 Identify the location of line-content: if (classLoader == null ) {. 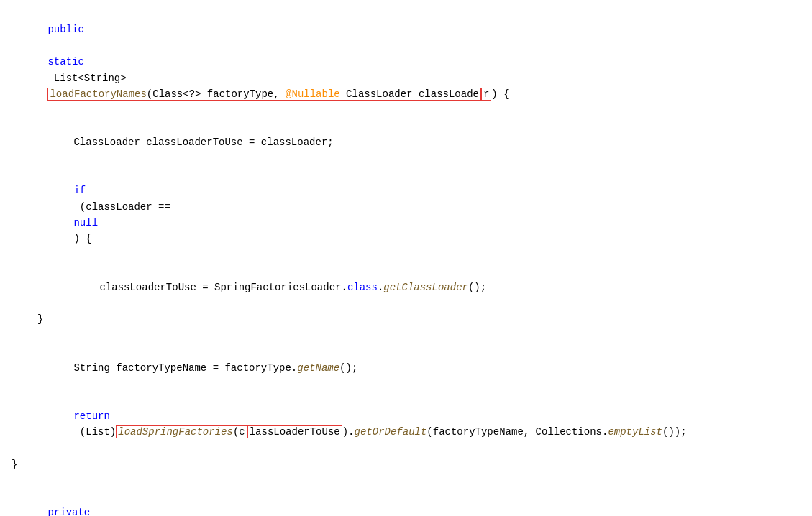
(106, 215).